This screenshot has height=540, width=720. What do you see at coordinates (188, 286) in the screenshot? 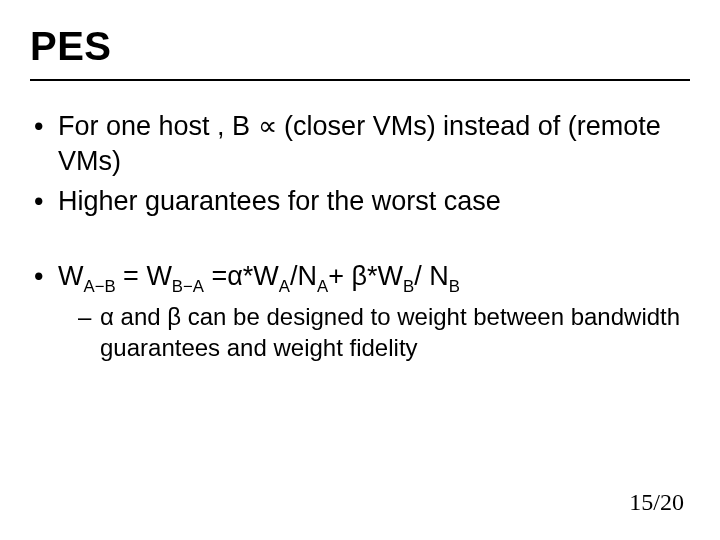
I see `eq-sub-BA: B−A` at bounding box center [188, 286].